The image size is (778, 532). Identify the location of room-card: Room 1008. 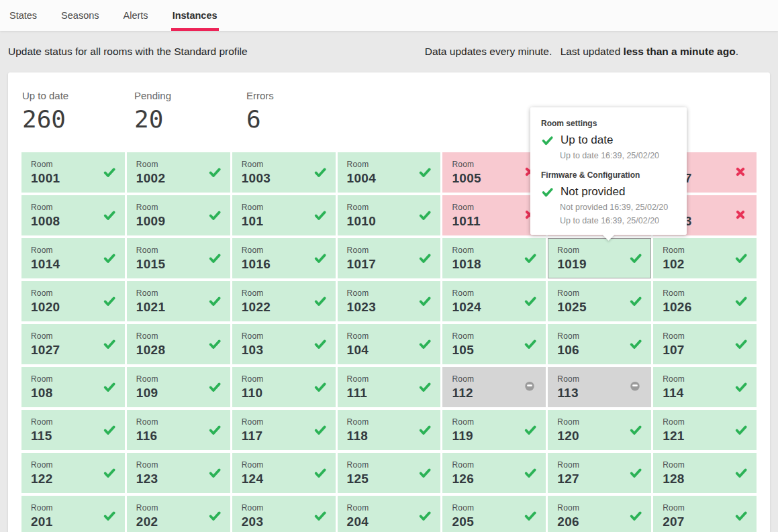
(73, 215).